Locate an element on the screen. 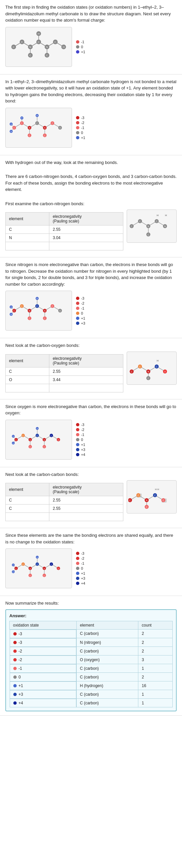 This screenshot has width=182, height=868. o-legend-neg2: -2 is located at coordinates (81, 430).